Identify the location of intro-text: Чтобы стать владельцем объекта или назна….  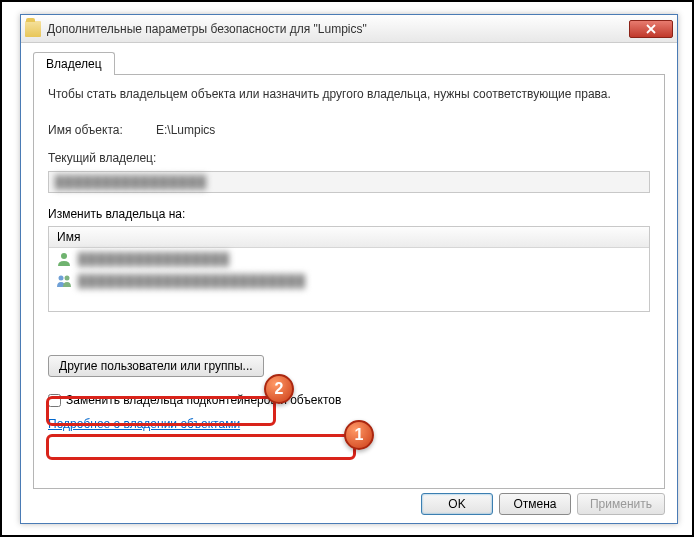
(349, 94).